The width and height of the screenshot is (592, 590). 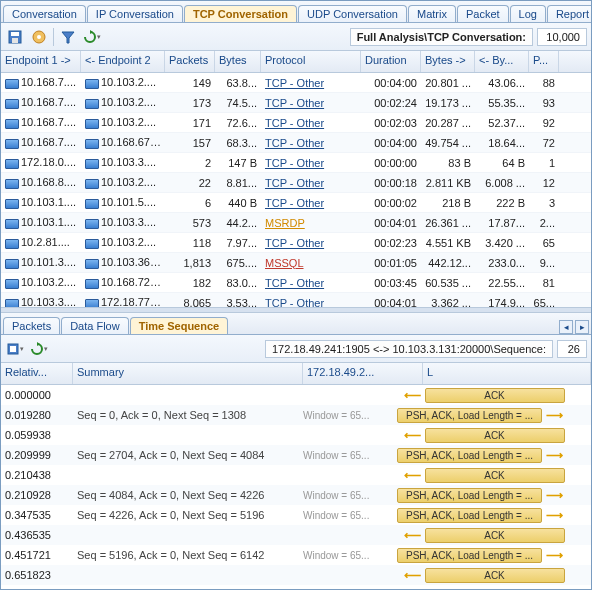 What do you see at coordinates (188, 374) in the screenshot?
I see `seq-col-summary: Summary` at bounding box center [188, 374].